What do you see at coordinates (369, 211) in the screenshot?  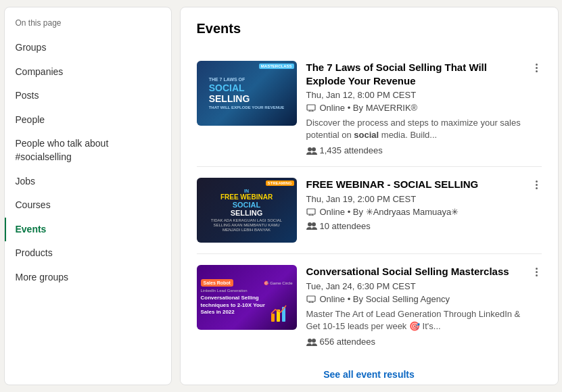 I see `event-item: IN FREE WEBINAR SOCIAL SELLING TIDAK ADA…` at bounding box center [369, 211].